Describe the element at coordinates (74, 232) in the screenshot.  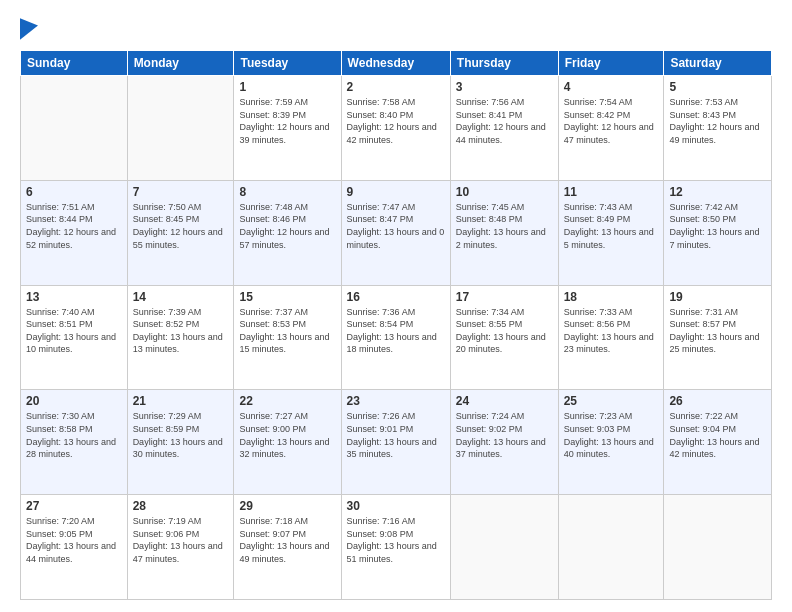
I see `calendar-cell: 6Sunrise: 7:51 AMSunset: 8:44 PMDaylight…` at that location.